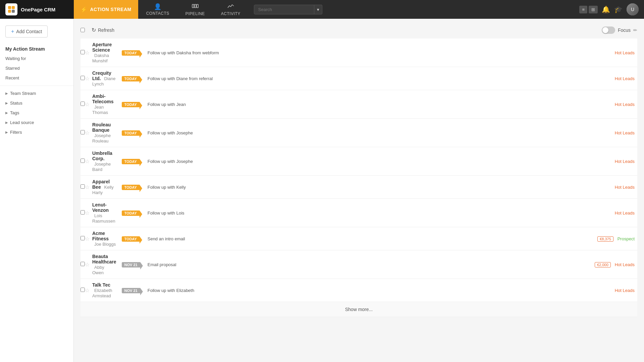 The image size is (644, 362). Describe the element at coordinates (162, 265) in the screenshot. I see `action-text: Email proposal` at that location.